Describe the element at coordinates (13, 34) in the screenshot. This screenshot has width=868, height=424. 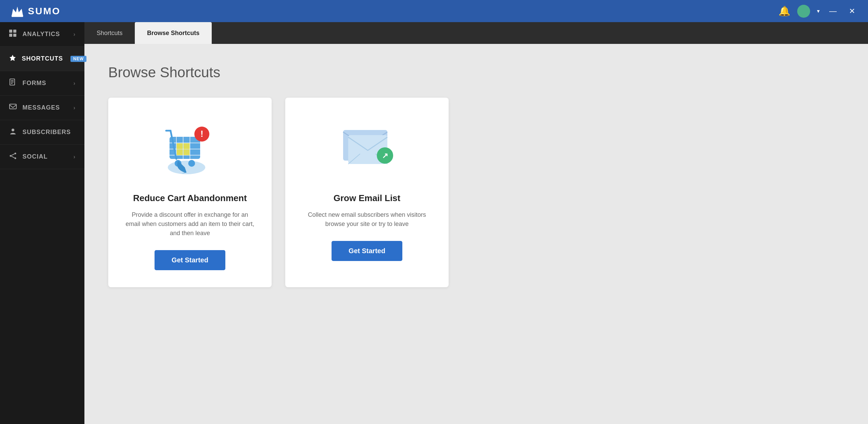
I see `grid-icon` at that location.